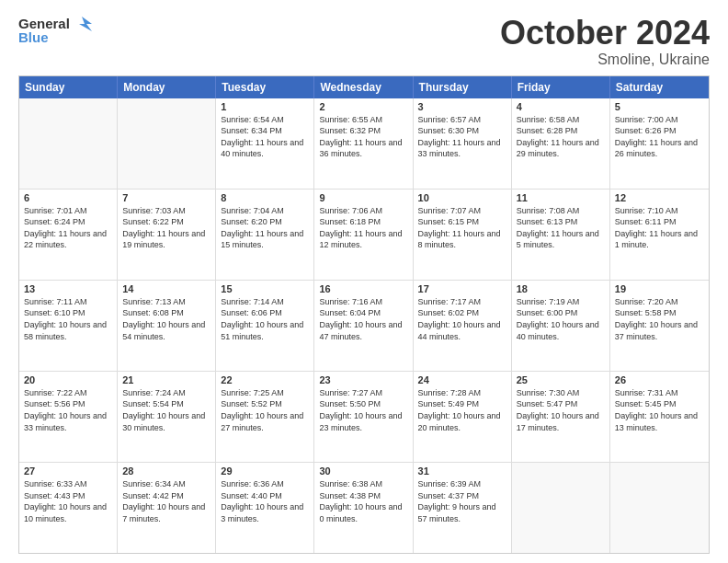 This screenshot has width=728, height=563. I want to click on calendar-cell: 6Sunrise: 7:01 AM Sunset: 6:24 PM Daylig…, so click(68, 235).